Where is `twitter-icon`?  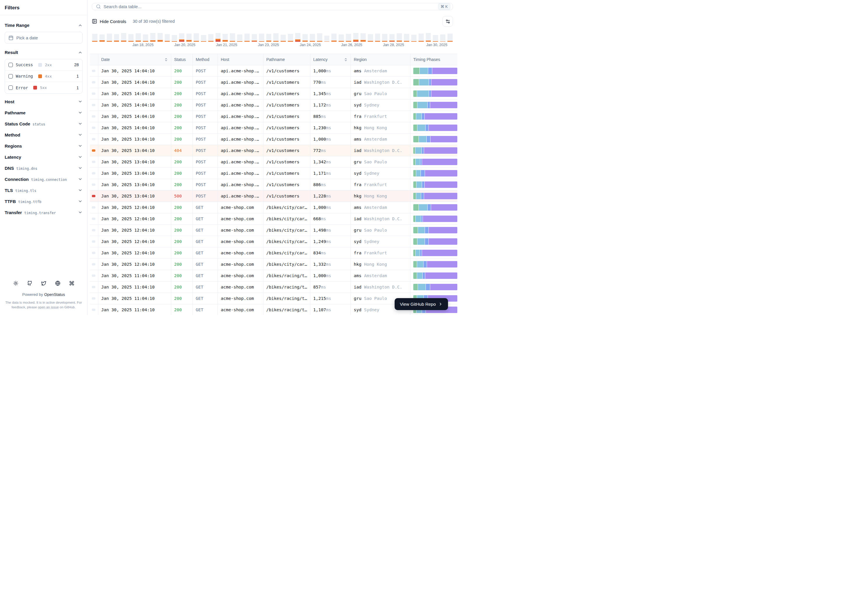
twitter-icon is located at coordinates (44, 283).